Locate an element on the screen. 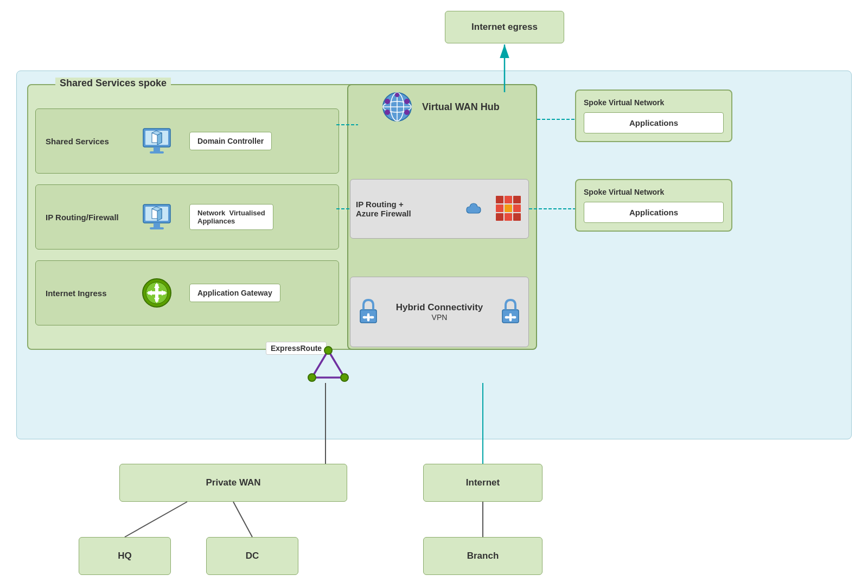  ss-row-internet-ingress: Internet Ingress Application Gateway is located at coordinates (187, 293).